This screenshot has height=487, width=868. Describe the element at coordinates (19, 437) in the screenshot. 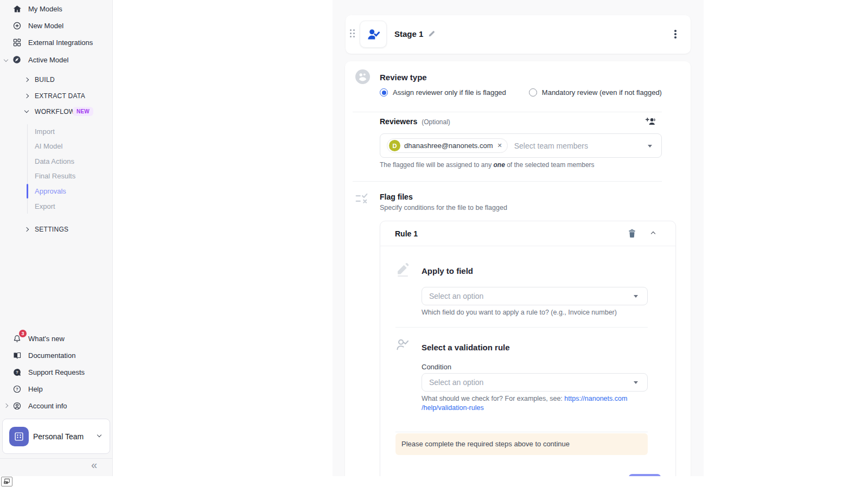

I see `team-building-icon` at that location.